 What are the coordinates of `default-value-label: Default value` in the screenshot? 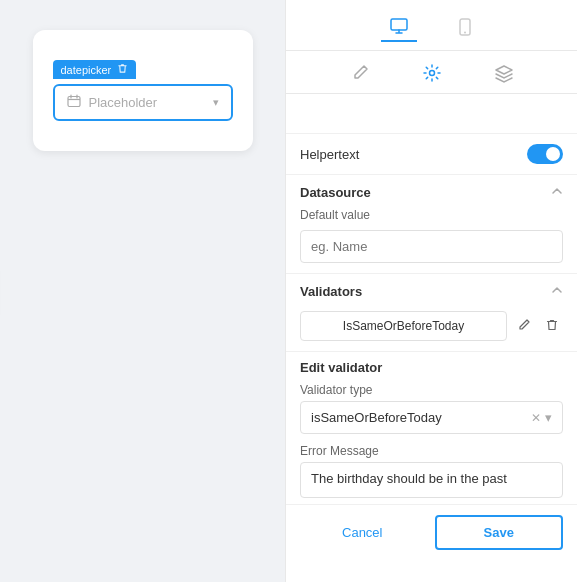 It's located at (432, 216).